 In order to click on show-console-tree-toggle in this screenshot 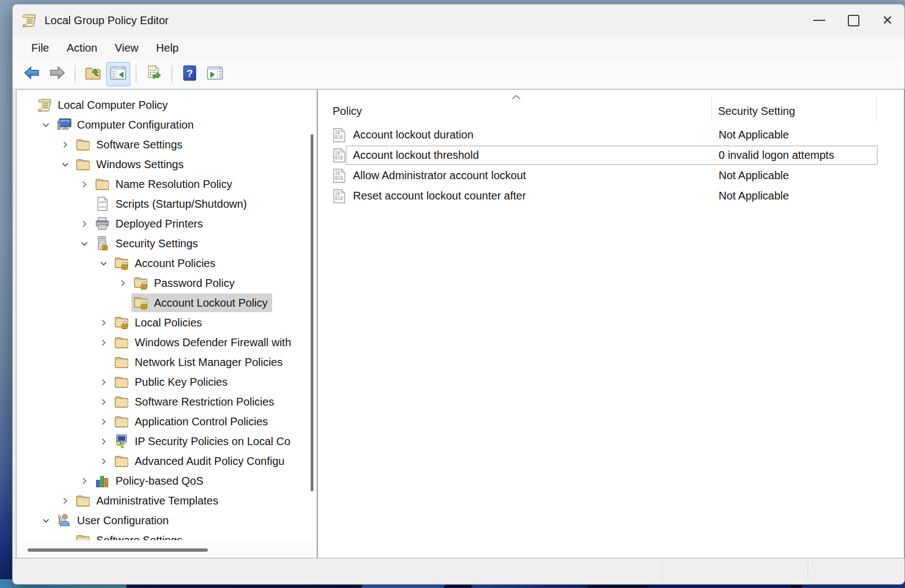, I will do `click(118, 74)`.